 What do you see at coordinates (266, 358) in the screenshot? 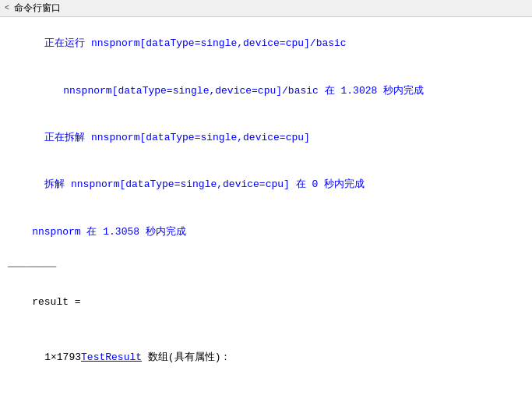
I see `line-array: 1×1793TestResult 数组(具有属性)：` at bounding box center [266, 358].